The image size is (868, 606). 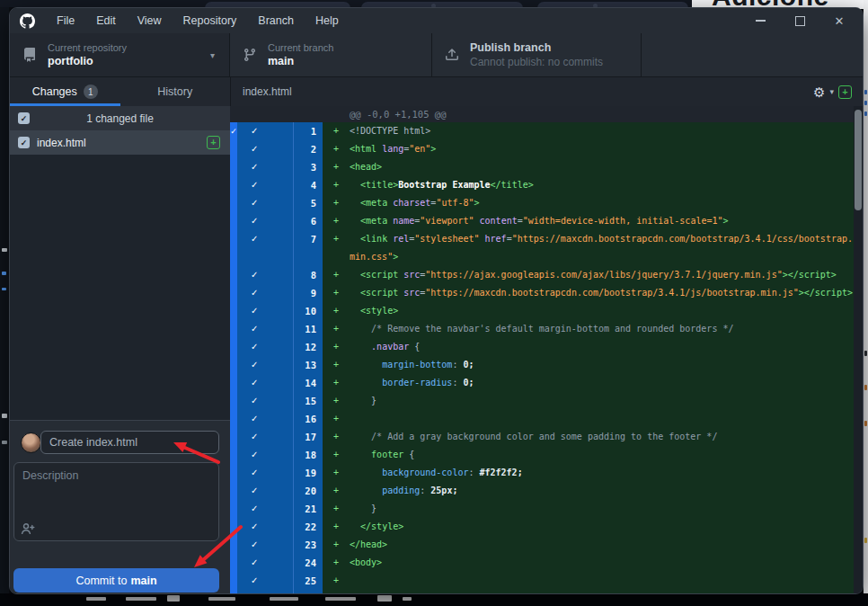 What do you see at coordinates (265, 257) in the screenshot?
I see `line-include-checkbox` at bounding box center [265, 257].